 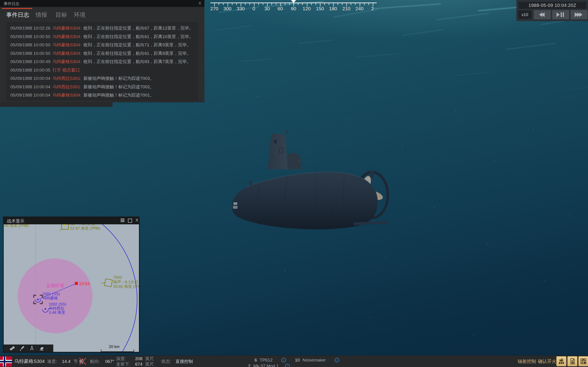 I want to click on tactical-window-title: 战术显示, so click(x=16, y=221).